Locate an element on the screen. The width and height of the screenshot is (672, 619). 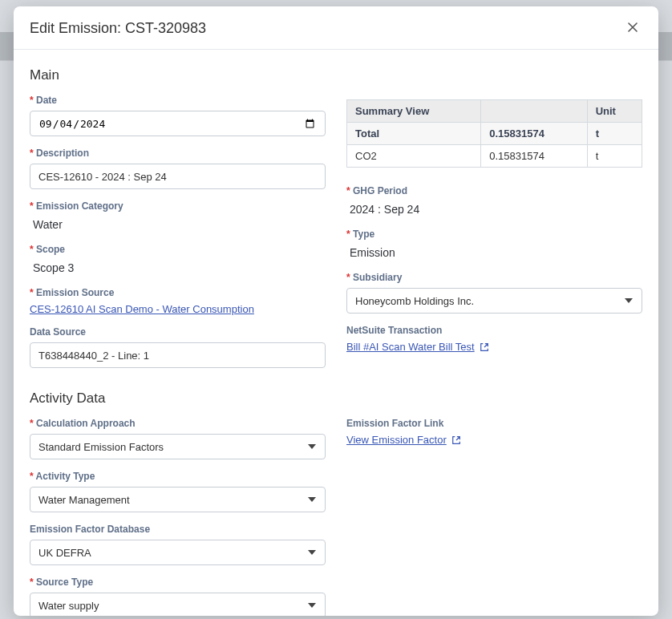
section-main-title: Main is located at coordinates (336, 75).